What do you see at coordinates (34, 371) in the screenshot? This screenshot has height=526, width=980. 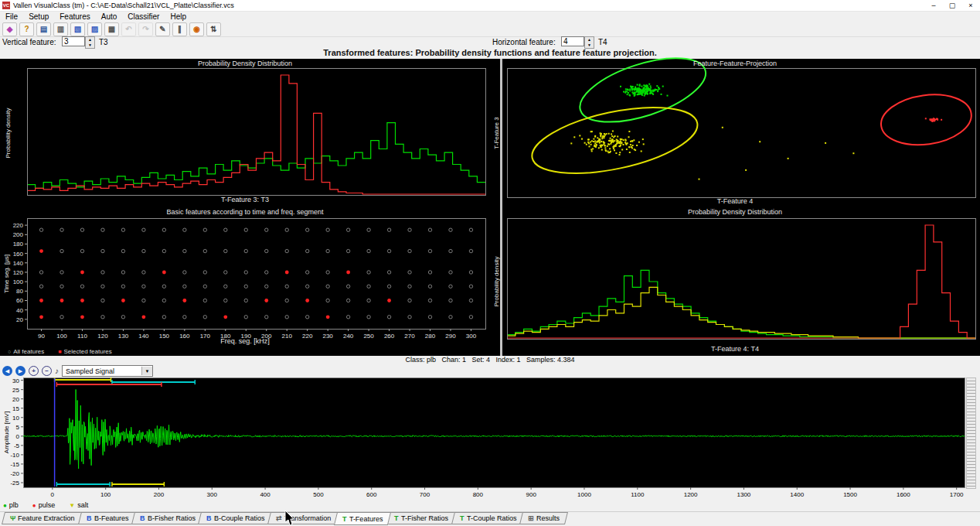 I see `zoom-in-icon: +` at bounding box center [34, 371].